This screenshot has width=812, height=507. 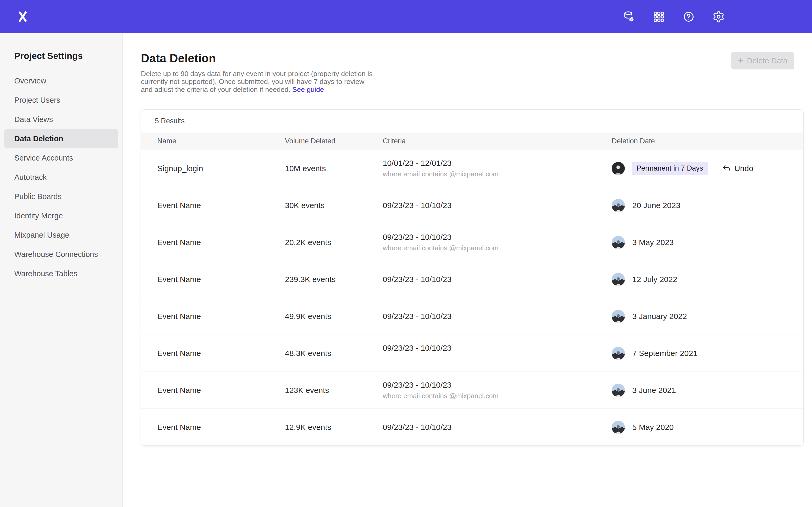 I want to click on plus-icon: +, so click(x=741, y=61).